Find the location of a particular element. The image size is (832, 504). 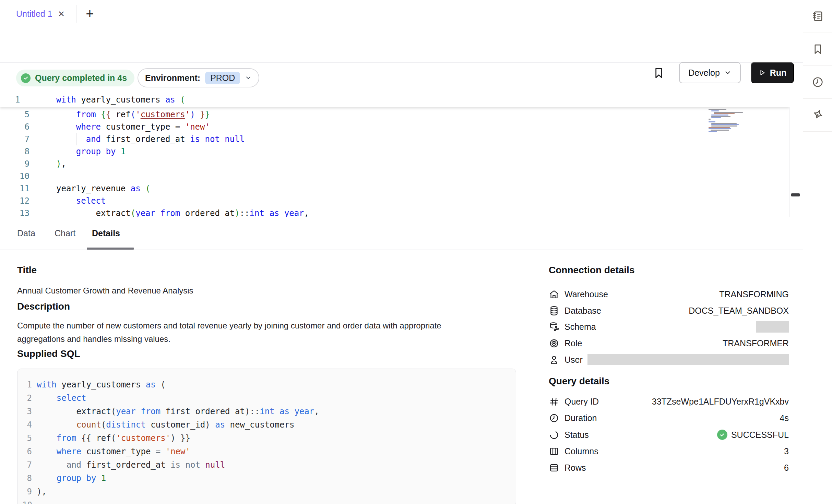

close-tab-icon: ✕ is located at coordinates (61, 14).